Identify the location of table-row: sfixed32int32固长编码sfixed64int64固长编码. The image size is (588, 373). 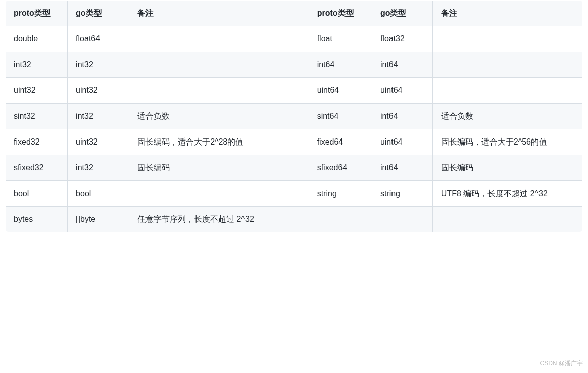
(294, 168).